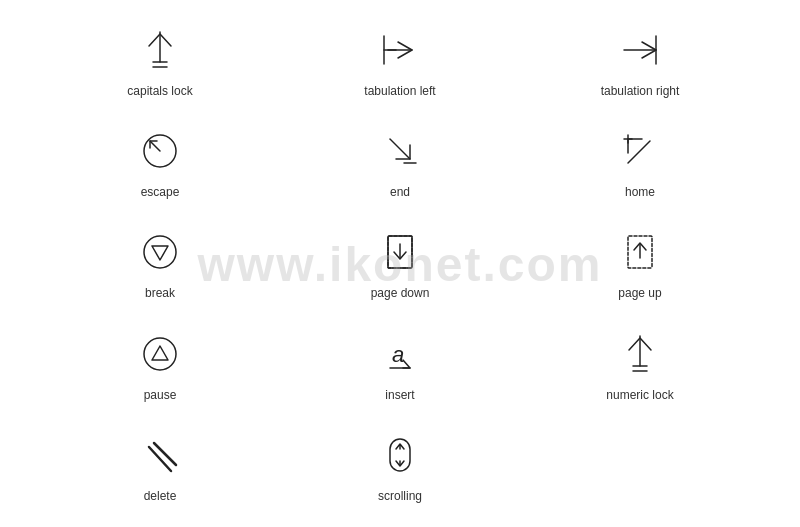 This screenshot has width=800, height=527. Describe the element at coordinates (640, 50) in the screenshot. I see `tabulation-right-icon` at that location.